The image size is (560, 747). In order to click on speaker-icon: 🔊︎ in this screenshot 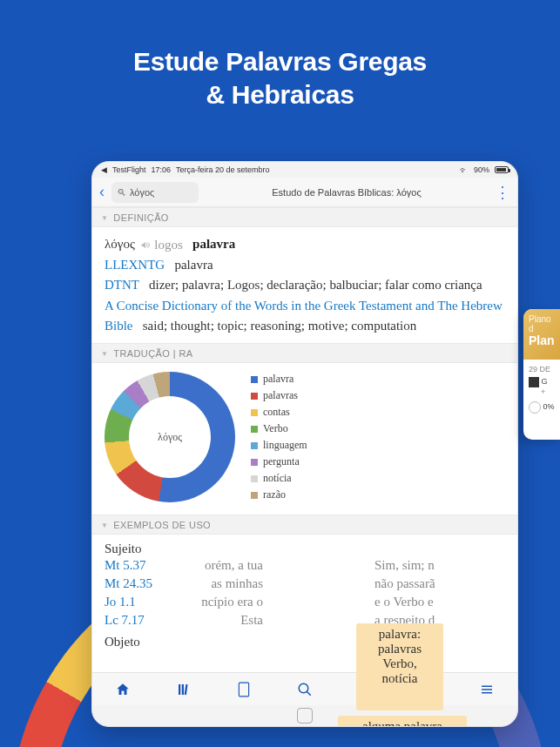, I will do `click(146, 246)`.